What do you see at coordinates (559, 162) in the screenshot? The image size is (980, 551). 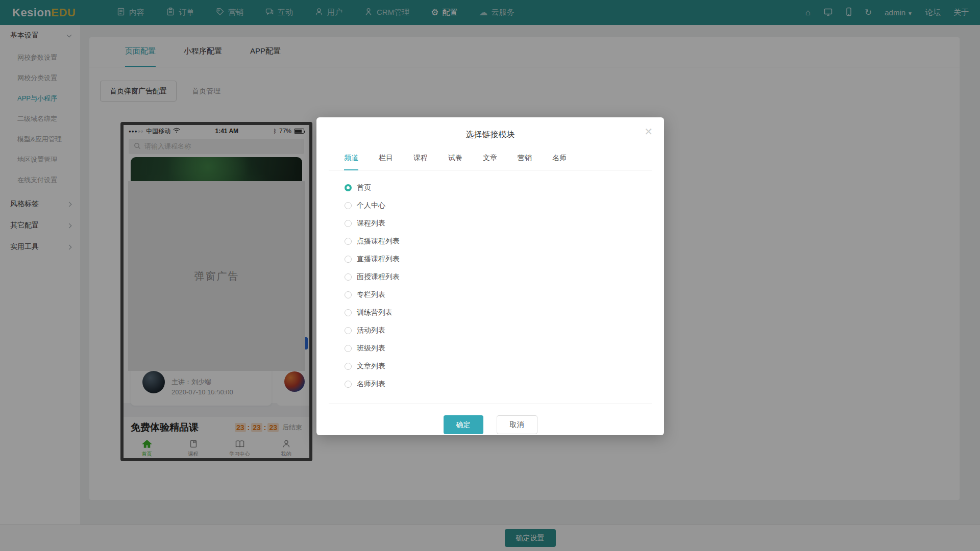 I see `dialog-tab-teacher: 名师` at bounding box center [559, 162].